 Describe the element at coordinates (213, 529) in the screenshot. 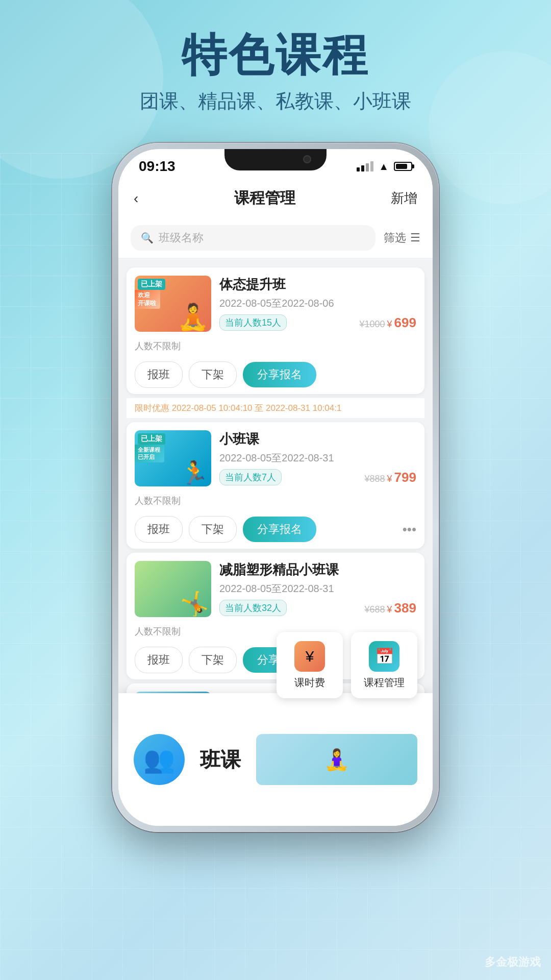

I see `card-2-shelve-btn: 下架` at that location.